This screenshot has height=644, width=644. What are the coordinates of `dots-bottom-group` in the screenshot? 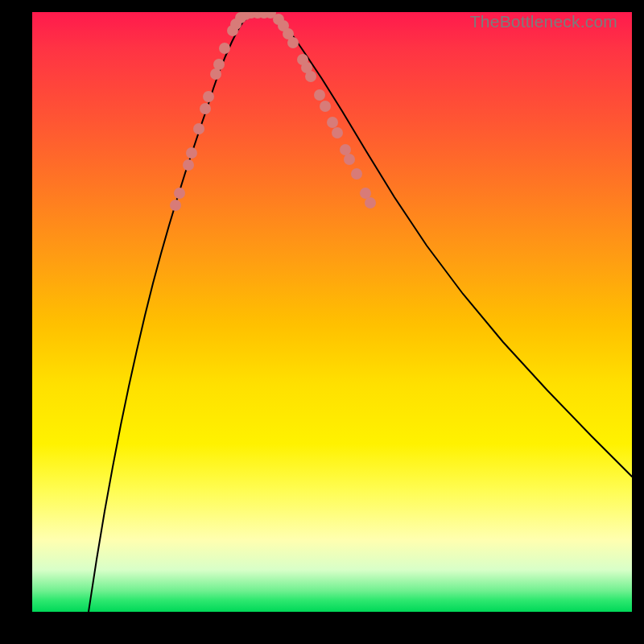 It's located at (251, 24).